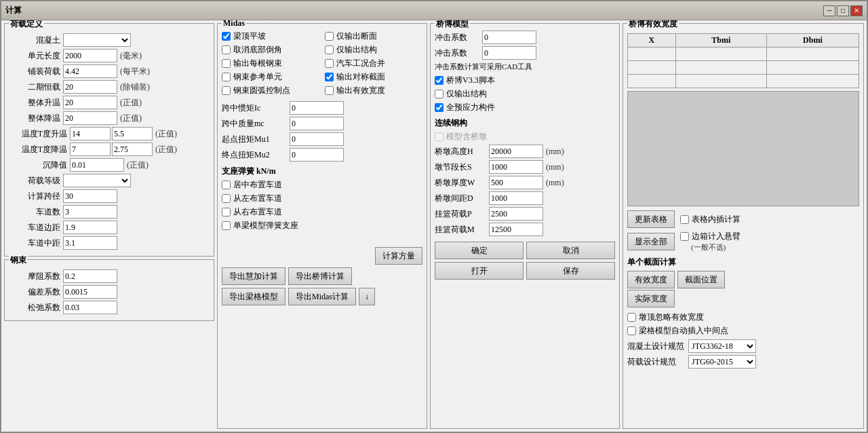  Describe the element at coordinates (138, 166) in the screenshot. I see `settlement-unit: (正值)` at that location.